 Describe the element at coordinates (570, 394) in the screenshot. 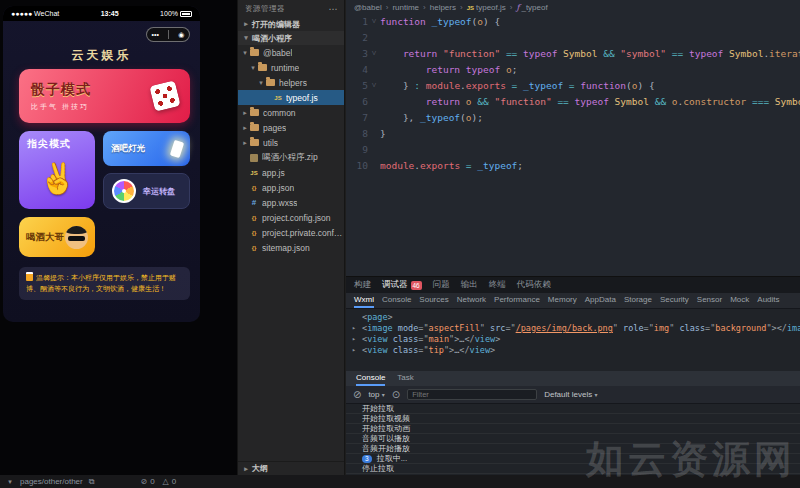

I see `log-levels-selector: Default levels ▾` at that location.